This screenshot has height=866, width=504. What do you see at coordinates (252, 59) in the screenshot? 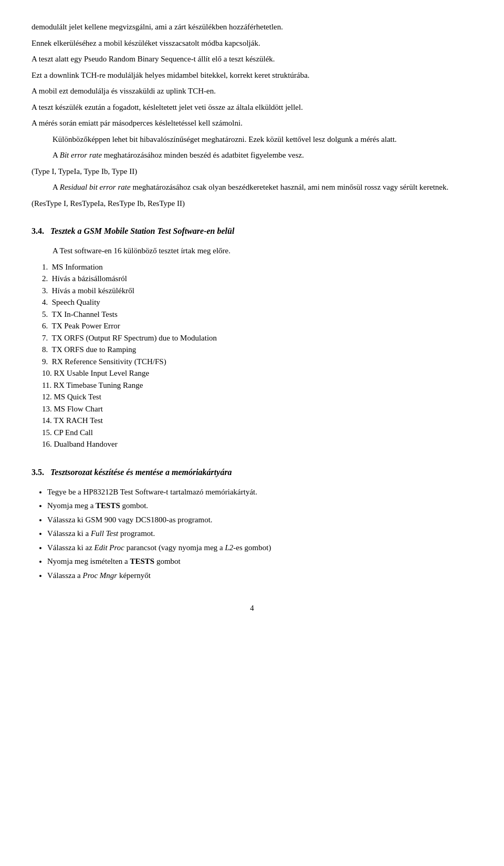
I see `paragraph-3: A teszt alatt egy Pseudo Random Binary S…` at bounding box center [252, 59].